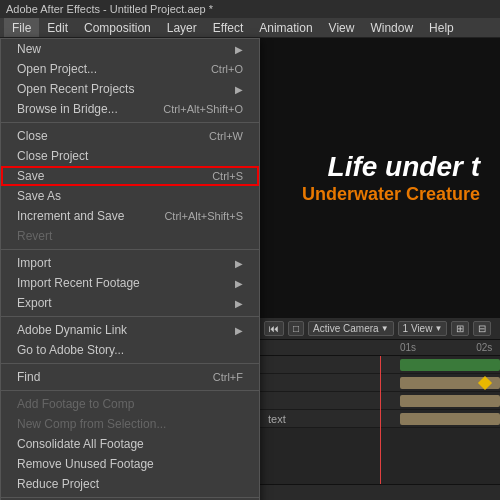 This screenshot has width=500, height=500. Describe the element at coordinates (391, 178) in the screenshot. I see `comp-text: Life under t Underwater Creature` at that location.